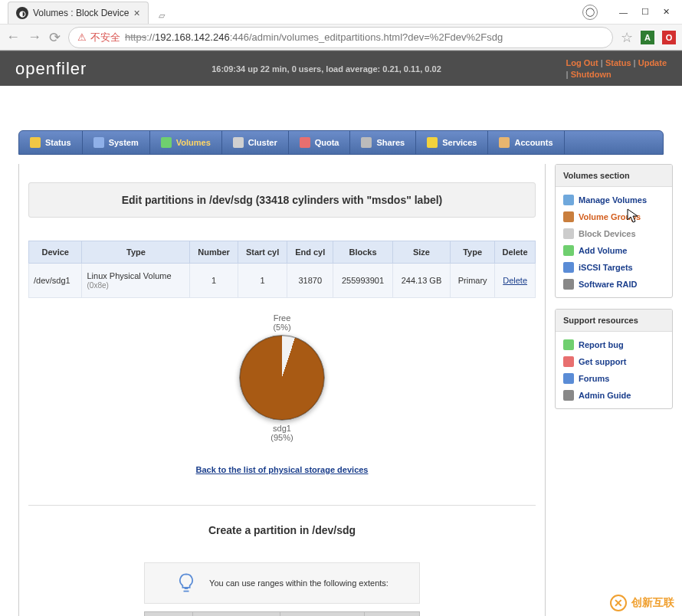 The width and height of the screenshot is (682, 616). Describe the element at coordinates (614, 267) in the screenshot. I see `sidebar-item-iscsi-targets: iSCSI Targets` at that location.